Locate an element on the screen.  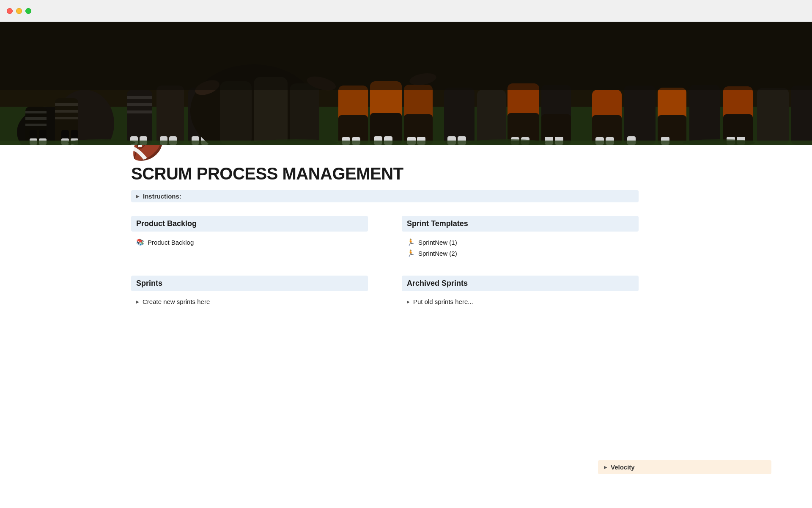
section-sprints: Sprints ▶ Create new sprints here is located at coordinates (250, 291).